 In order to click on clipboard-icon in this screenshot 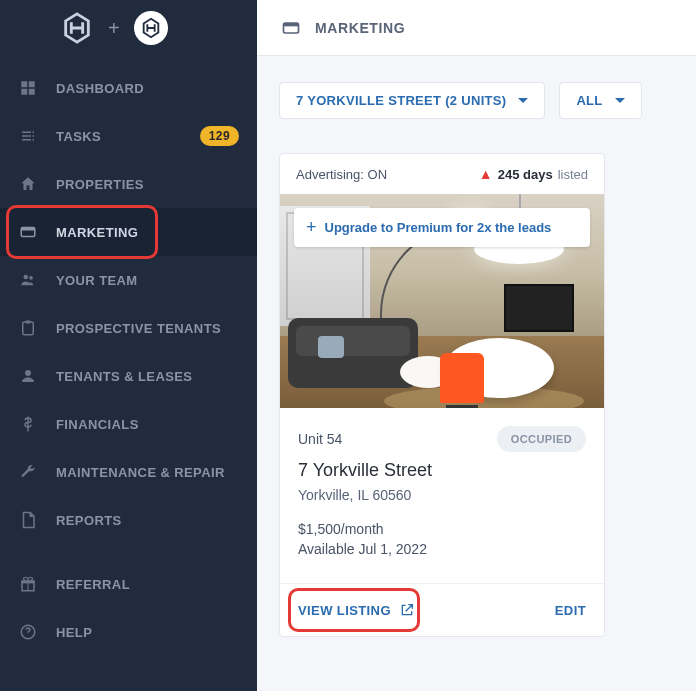, I will do `click(28, 328)`.